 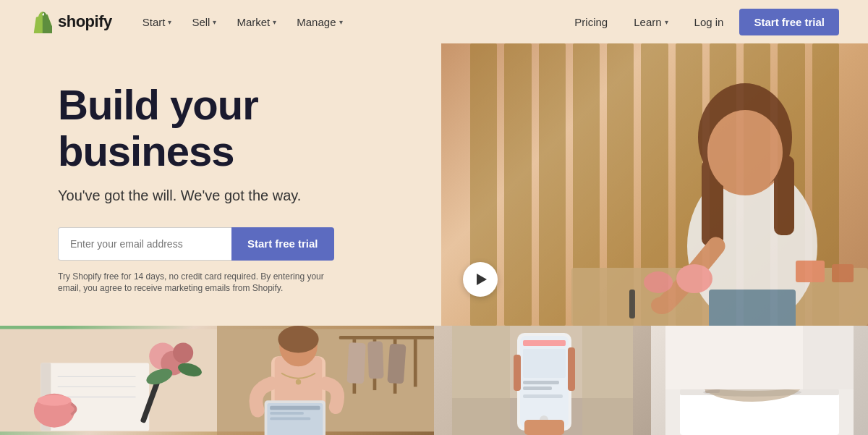 What do you see at coordinates (71, 22) in the screenshot?
I see `logo: shopify` at bounding box center [71, 22].